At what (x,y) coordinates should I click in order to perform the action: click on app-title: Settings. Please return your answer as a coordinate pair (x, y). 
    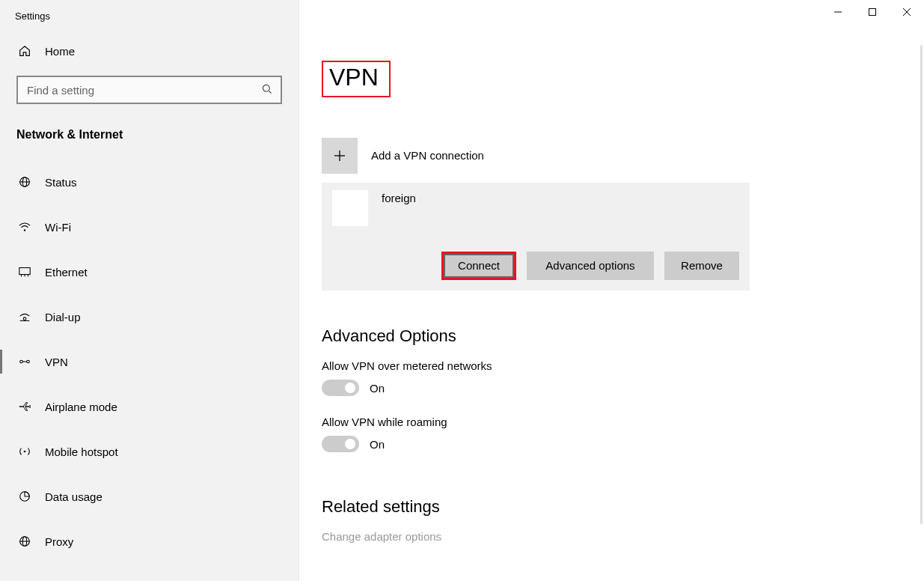
    Looking at the image, I should click on (150, 15).